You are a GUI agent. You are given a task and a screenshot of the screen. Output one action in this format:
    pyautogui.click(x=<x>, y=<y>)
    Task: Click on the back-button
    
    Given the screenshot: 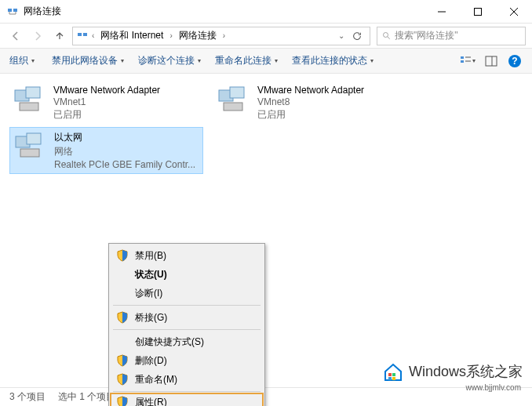 What is the action you would take?
    pyautogui.click(x=16, y=36)
    